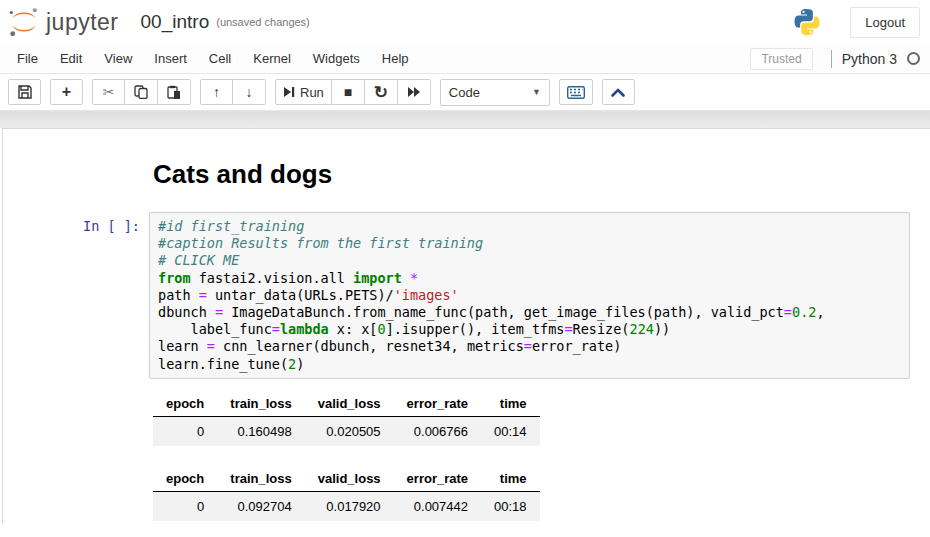 The width and height of the screenshot is (930, 537). Describe the element at coordinates (530, 278) in the screenshot. I see `code-line: from fastai2.vision.all import *` at that location.